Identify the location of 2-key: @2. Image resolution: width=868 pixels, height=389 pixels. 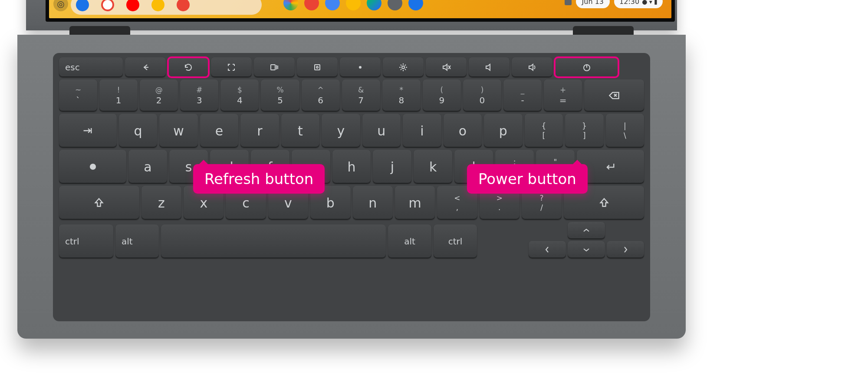
(159, 96).